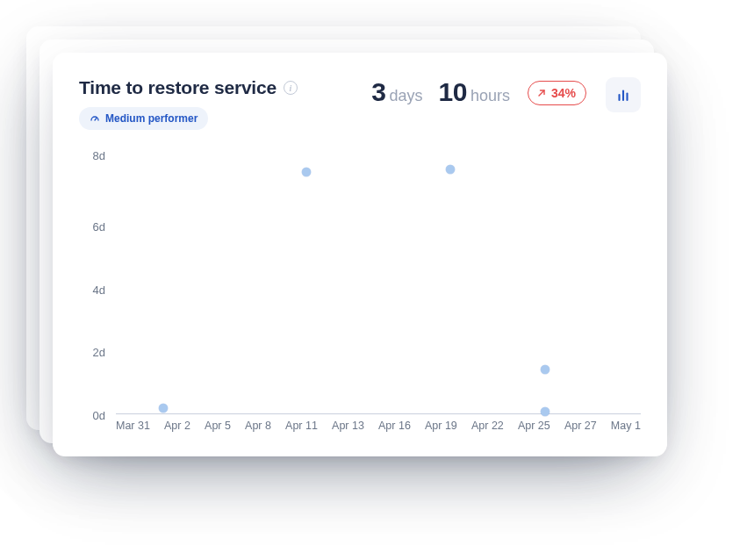 The width and height of the screenshot is (747, 560). Describe the element at coordinates (95, 118) in the screenshot. I see `gauge-icon` at that location.